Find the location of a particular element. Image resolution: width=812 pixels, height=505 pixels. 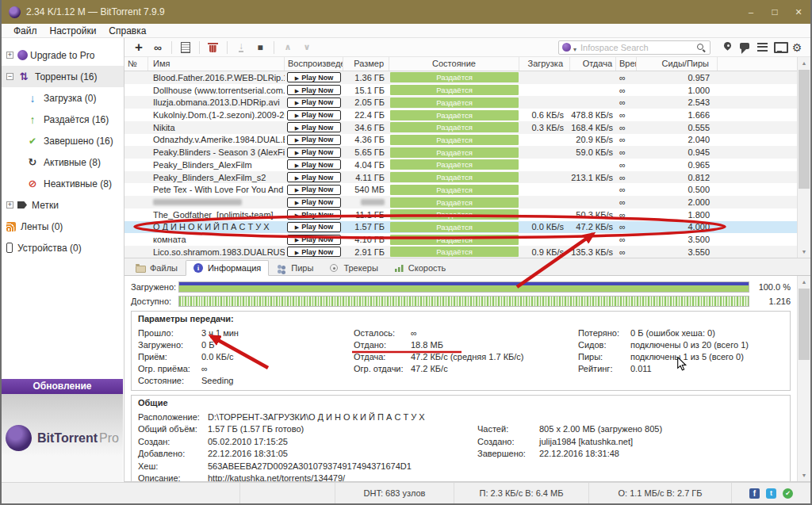

facebook-icon is located at coordinates (755, 493).